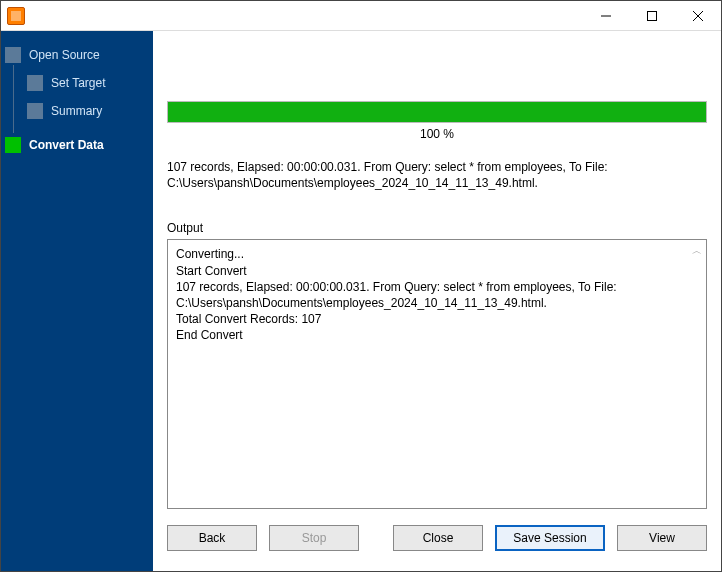 Image resolution: width=722 pixels, height=572 pixels. I want to click on step-label: Summary, so click(76, 111).